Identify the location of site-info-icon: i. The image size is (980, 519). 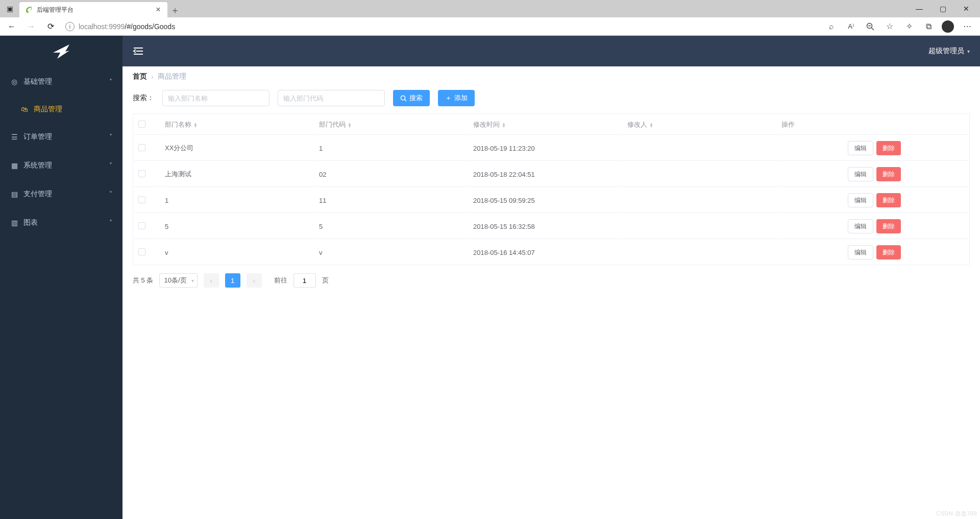
(70, 27).